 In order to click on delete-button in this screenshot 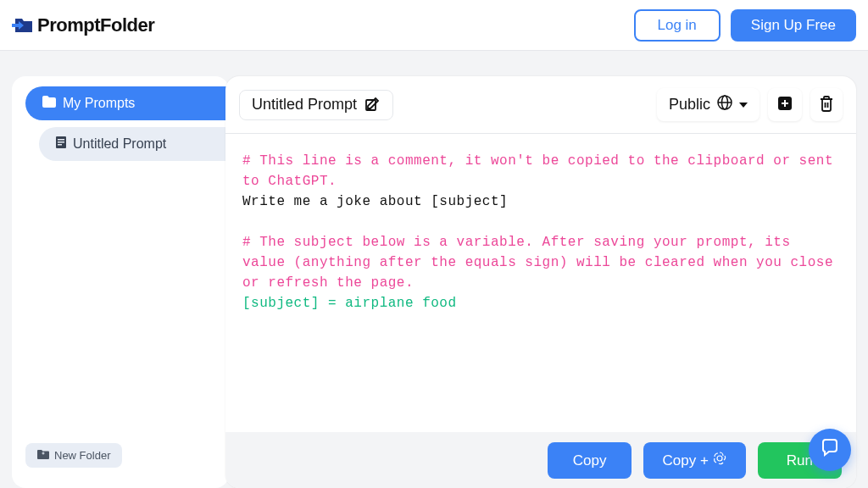, I will do `click(826, 105)`.